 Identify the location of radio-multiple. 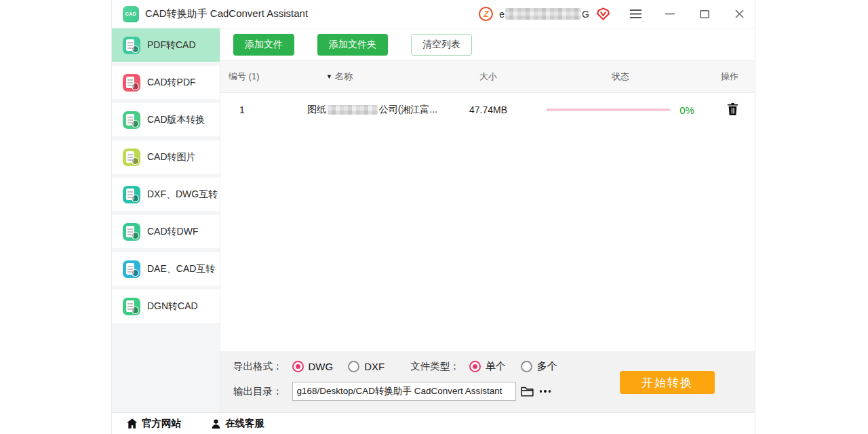
(526, 366).